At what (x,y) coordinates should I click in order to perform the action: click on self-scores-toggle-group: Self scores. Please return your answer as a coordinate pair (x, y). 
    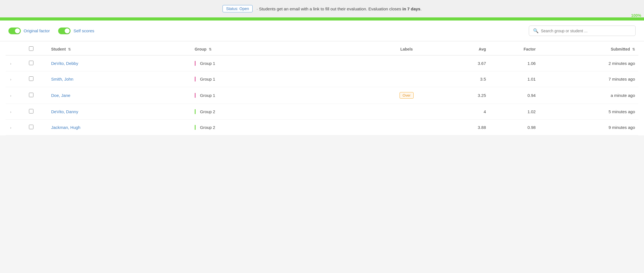
    Looking at the image, I should click on (76, 31).